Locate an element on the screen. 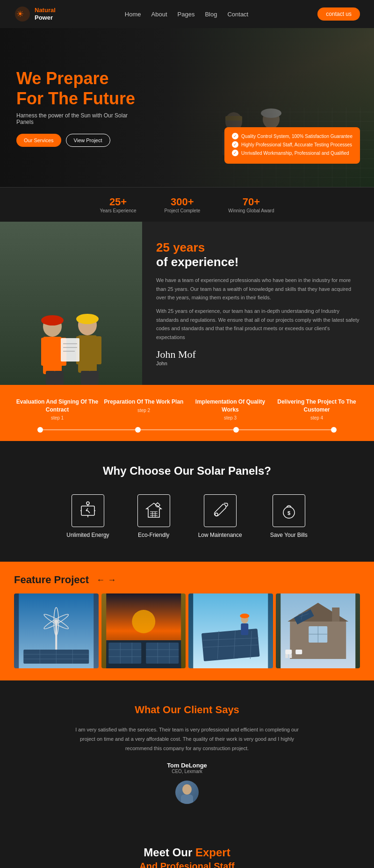 This screenshot has height=868, width=374. why-section: Why Choose Our Solar Panels? Unlimited E… is located at coordinates (187, 501).